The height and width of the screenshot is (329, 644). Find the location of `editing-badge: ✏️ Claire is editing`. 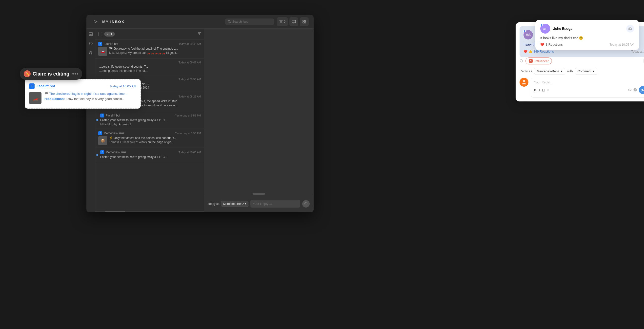

editing-badge: ✏️ Claire is editing is located at coordinates (51, 74).